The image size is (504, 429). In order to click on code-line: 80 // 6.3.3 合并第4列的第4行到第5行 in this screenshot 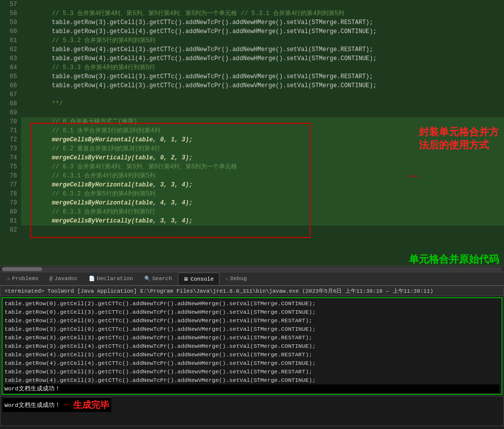, I will do `click(252, 212)`.